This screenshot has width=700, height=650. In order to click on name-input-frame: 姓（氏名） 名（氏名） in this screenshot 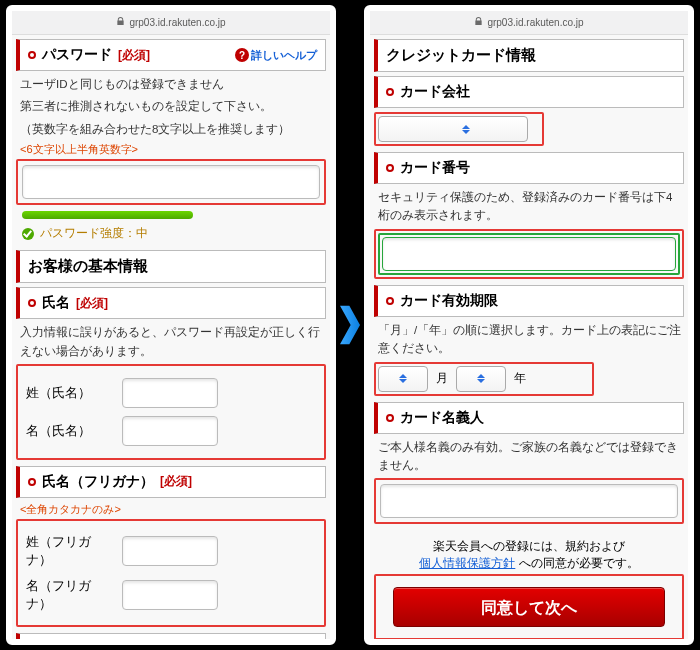, I will do `click(171, 412)`.